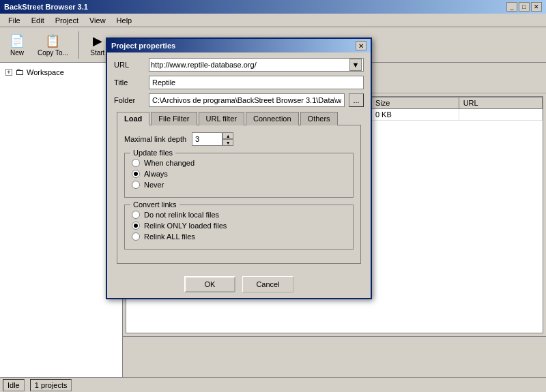 The height and width of the screenshot is (392, 546). What do you see at coordinates (51, 385) in the screenshot?
I see `status-projects: 1 projects` at bounding box center [51, 385].